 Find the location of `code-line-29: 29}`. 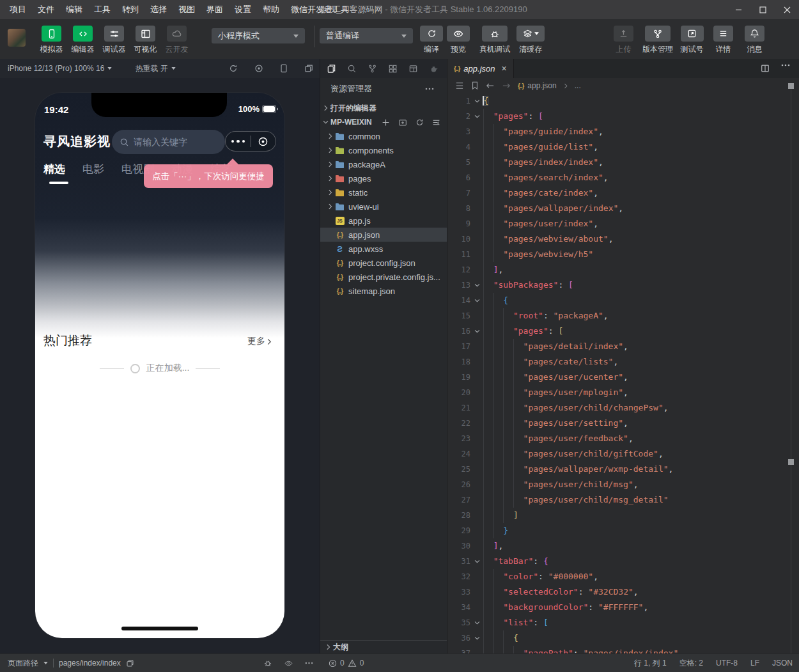

code-line-29: 29} is located at coordinates (623, 531).